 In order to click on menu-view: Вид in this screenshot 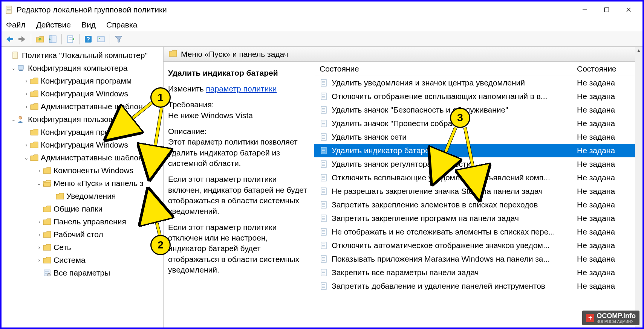, I will do `click(89, 25)`.